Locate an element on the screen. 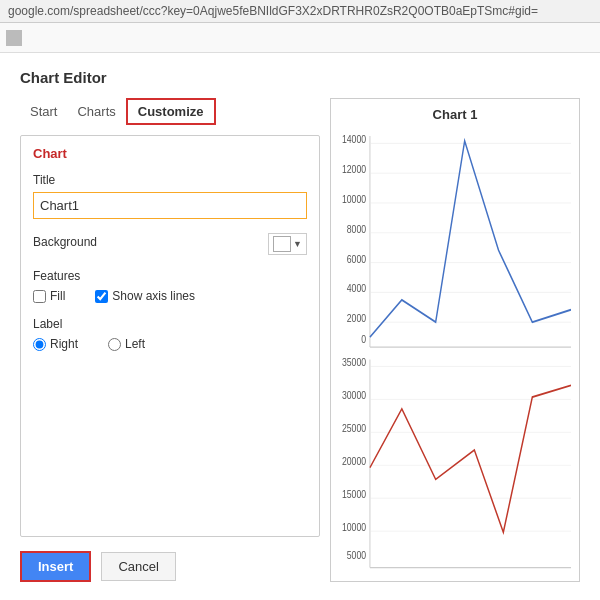  left-label: Left is located at coordinates (135, 344).